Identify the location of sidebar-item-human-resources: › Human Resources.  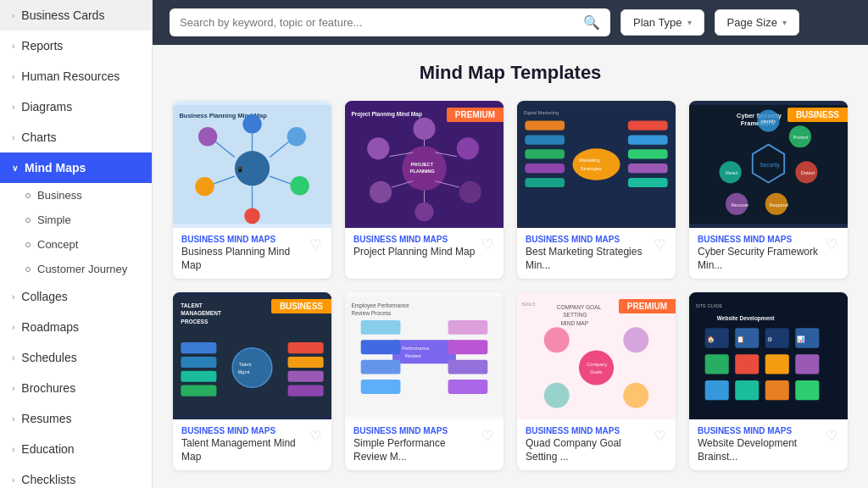
(76, 76).